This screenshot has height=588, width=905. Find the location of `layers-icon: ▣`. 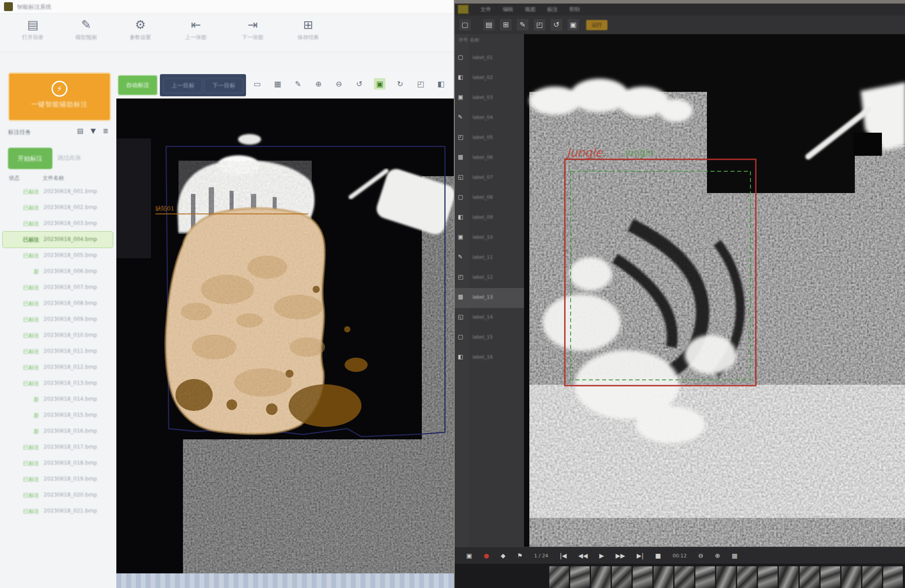

layers-icon: ▣ is located at coordinates (573, 25).